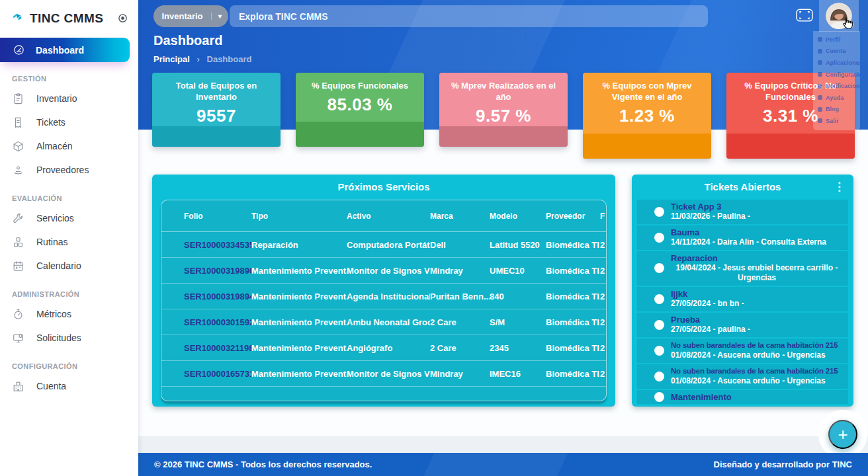  What do you see at coordinates (460, 271) in the screenshot?
I see `table-cell: Mindray` at bounding box center [460, 271].